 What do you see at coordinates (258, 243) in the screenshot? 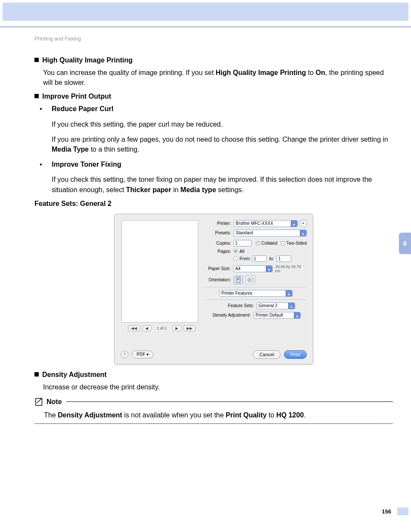
I see `collated-checkbox` at bounding box center [258, 243].